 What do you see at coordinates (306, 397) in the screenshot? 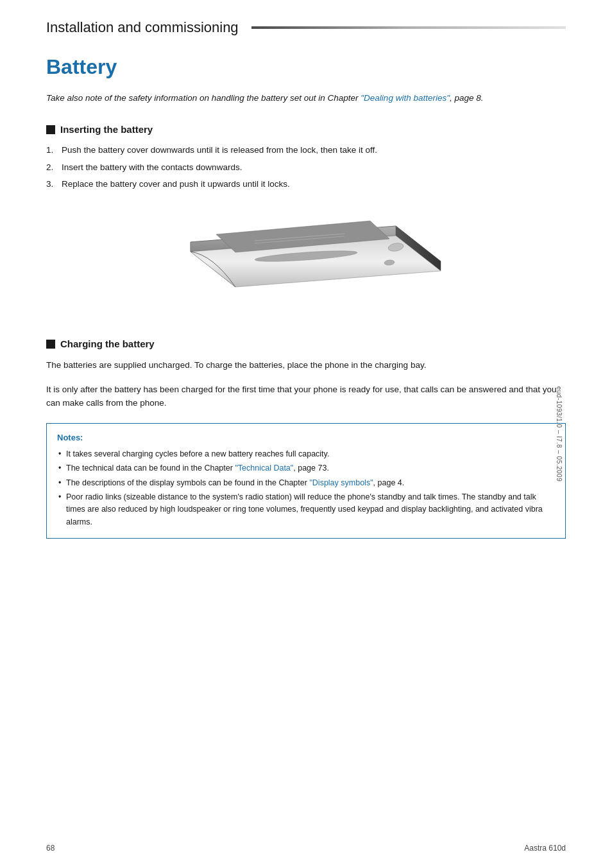
I see `charging-para-2: It is only after the battery has been ch…` at bounding box center [306, 397].